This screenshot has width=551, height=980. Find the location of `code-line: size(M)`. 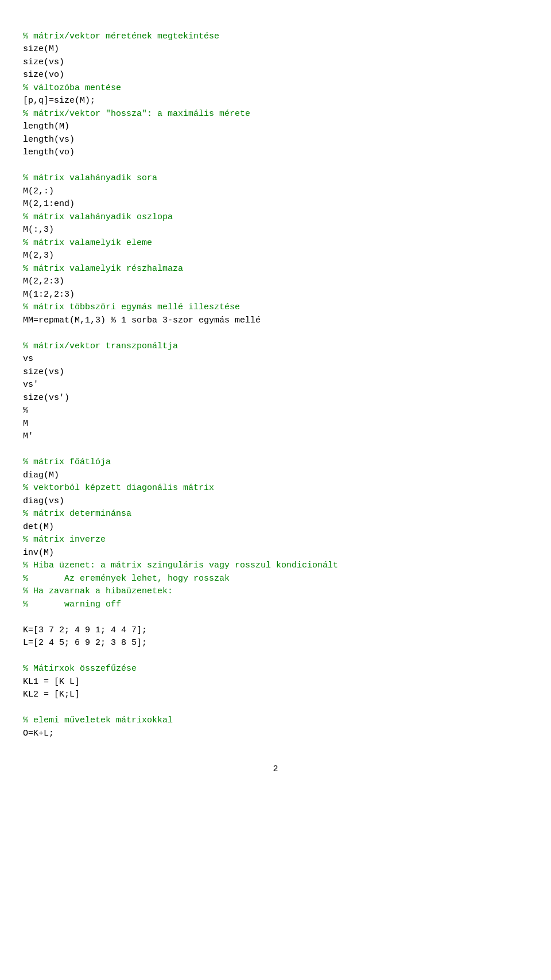

code-line: size(M) is located at coordinates (276, 49).